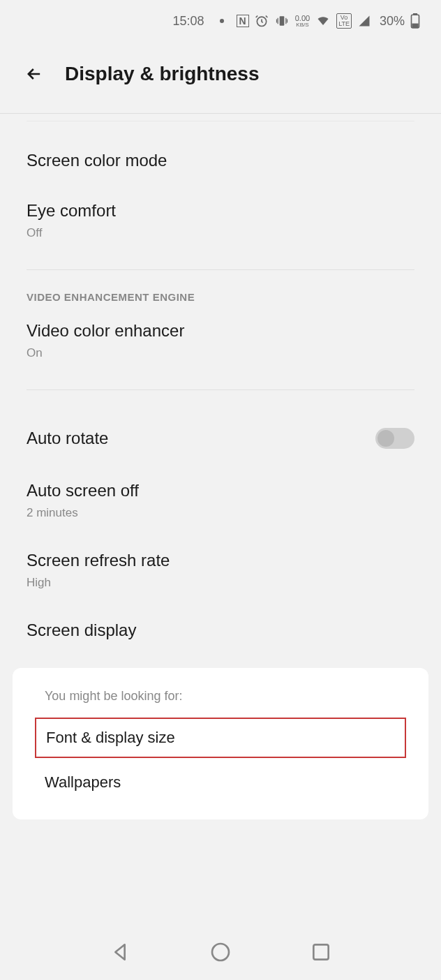 The width and height of the screenshot is (441, 980). What do you see at coordinates (221, 491) in the screenshot?
I see `setting-title: Auto screen off` at bounding box center [221, 491].